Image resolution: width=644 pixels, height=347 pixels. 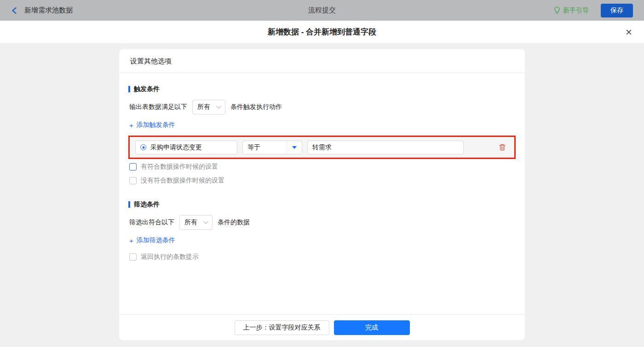 What do you see at coordinates (191, 222) in the screenshot?
I see `filter-match-value: 所有` at bounding box center [191, 222].